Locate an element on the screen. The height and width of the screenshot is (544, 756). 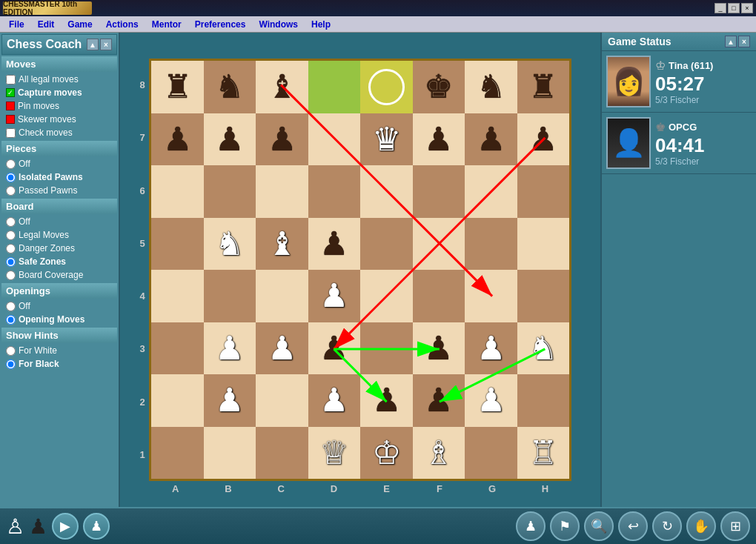
radio-board-off is located at coordinates (10, 222).